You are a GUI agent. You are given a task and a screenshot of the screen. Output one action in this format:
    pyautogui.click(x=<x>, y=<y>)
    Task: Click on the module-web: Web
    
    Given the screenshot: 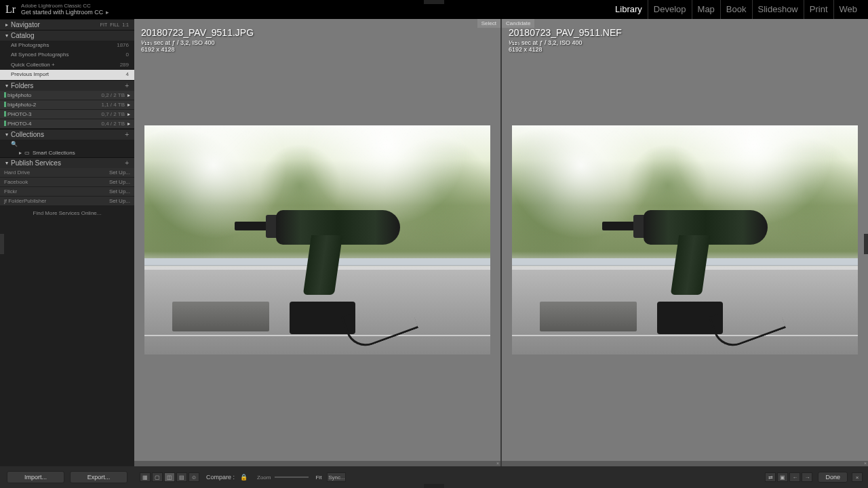 What is the action you would take?
    pyautogui.click(x=849, y=9)
    